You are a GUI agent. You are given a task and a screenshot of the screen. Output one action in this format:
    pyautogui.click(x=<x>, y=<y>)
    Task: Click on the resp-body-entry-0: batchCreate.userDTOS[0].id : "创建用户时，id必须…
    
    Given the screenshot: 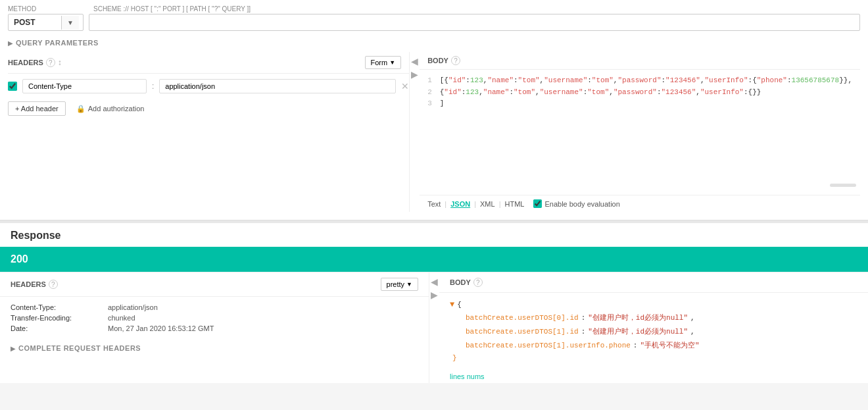 What is the action you would take?
    pyautogui.click(x=662, y=319)
    